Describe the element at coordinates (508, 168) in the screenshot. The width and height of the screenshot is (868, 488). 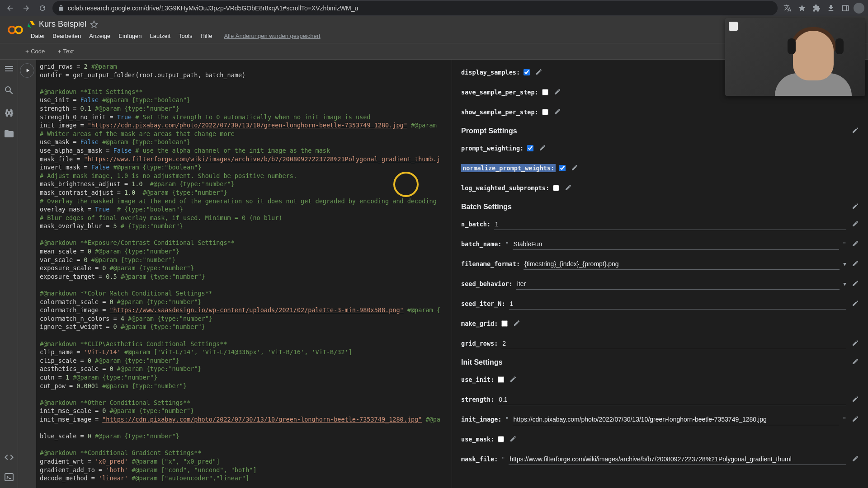
I see `normalize-weights-label: normalize_prompt_weights:` at that location.